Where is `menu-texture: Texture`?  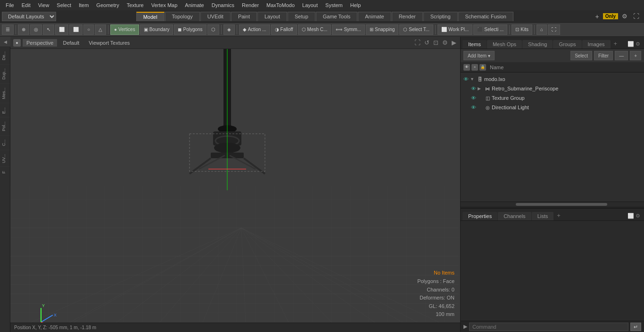
menu-texture: Texture is located at coordinates (135, 5).